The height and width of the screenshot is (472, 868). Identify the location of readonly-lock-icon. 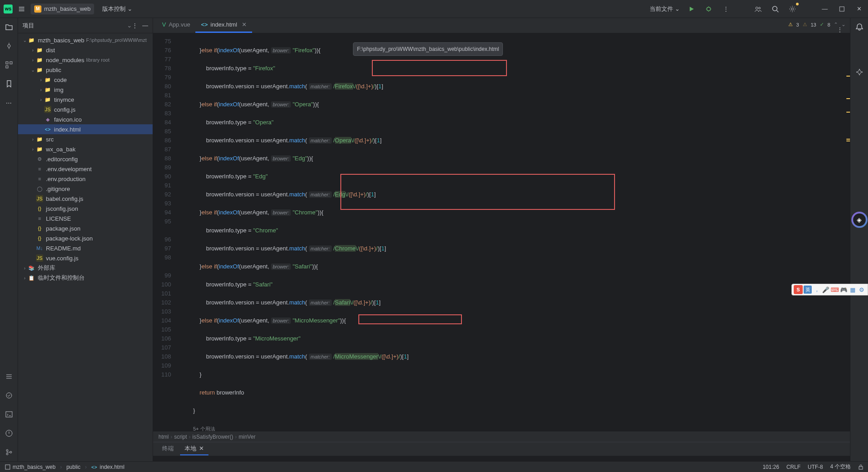
(861, 467).